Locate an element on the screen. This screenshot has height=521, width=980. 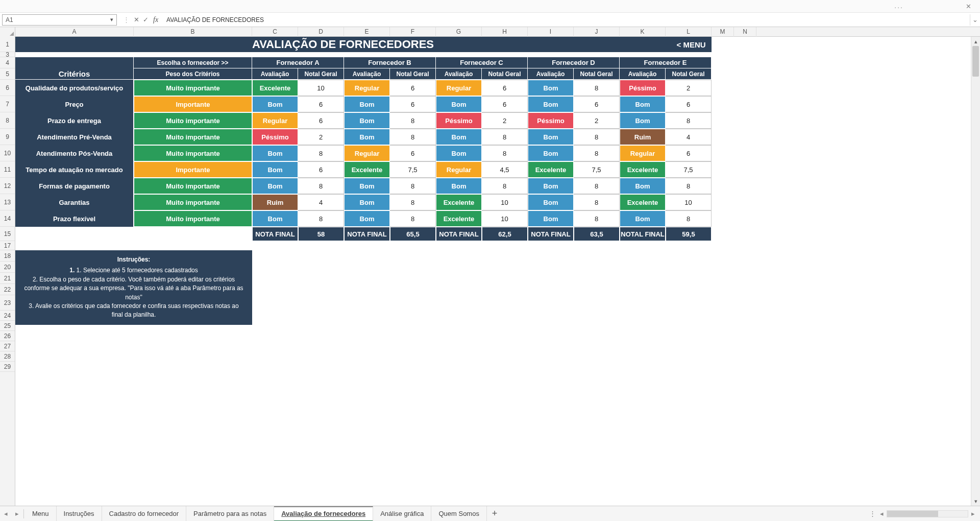
hscroll-left-icon: ◂ is located at coordinates (882, 514).